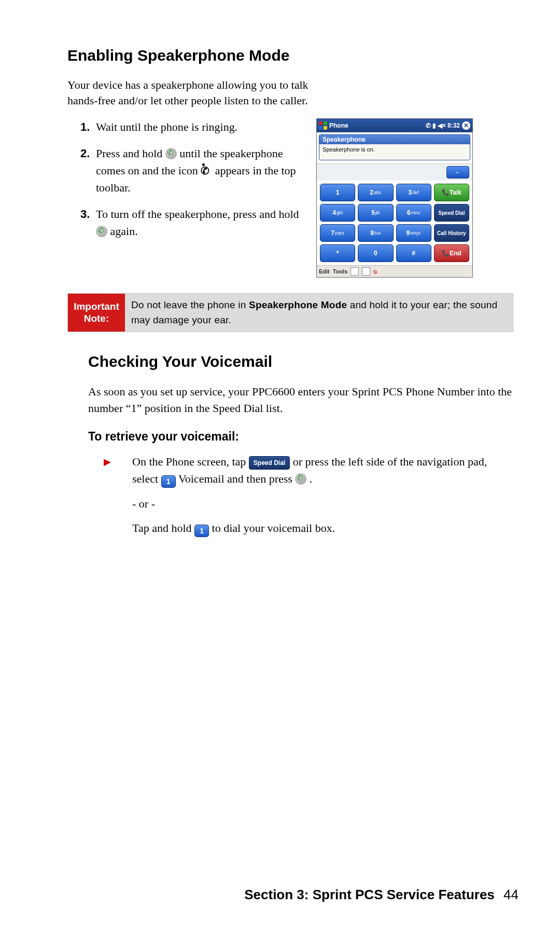 This screenshot has width=560, height=934. What do you see at coordinates (96, 312) in the screenshot?
I see `important-note-label: Important Note:` at bounding box center [96, 312].